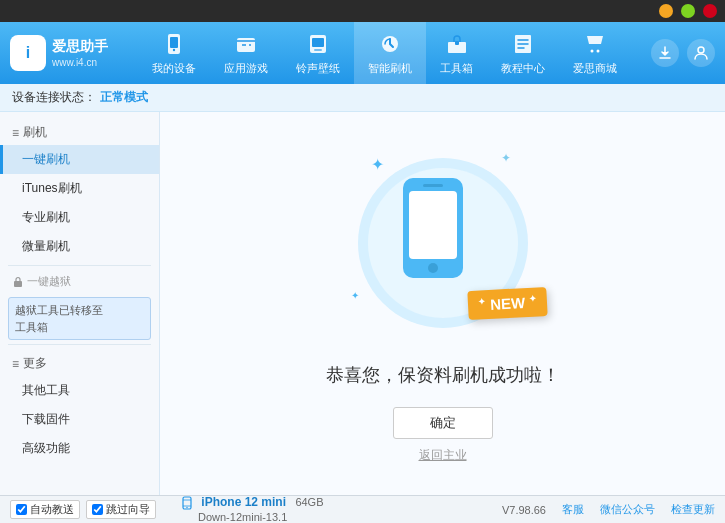 The image size is (725, 523). Describe the element at coordinates (246, 44) in the screenshot. I see `apps-games-icon` at that location.